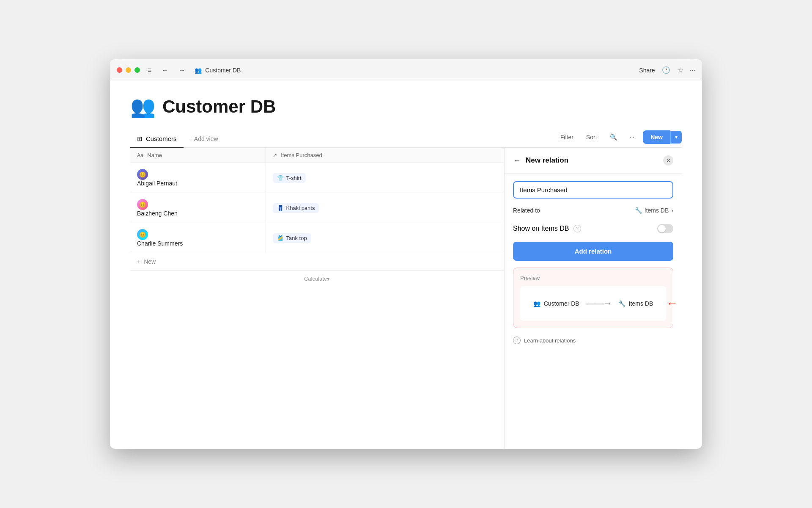 The width and height of the screenshot is (812, 508). I want to click on preview-from-icon: 👥, so click(537, 304).